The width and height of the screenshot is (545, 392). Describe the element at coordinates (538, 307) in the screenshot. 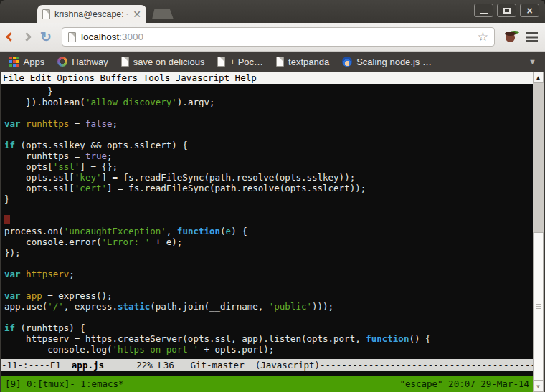

I see `scrollbar-thumb` at that location.